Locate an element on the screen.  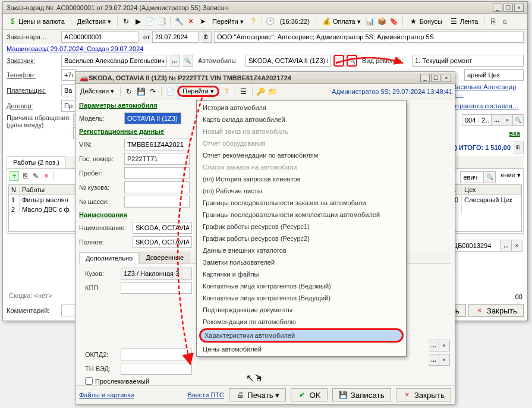
modal-maximize-icon: ☐ is located at coordinates (436, 78).